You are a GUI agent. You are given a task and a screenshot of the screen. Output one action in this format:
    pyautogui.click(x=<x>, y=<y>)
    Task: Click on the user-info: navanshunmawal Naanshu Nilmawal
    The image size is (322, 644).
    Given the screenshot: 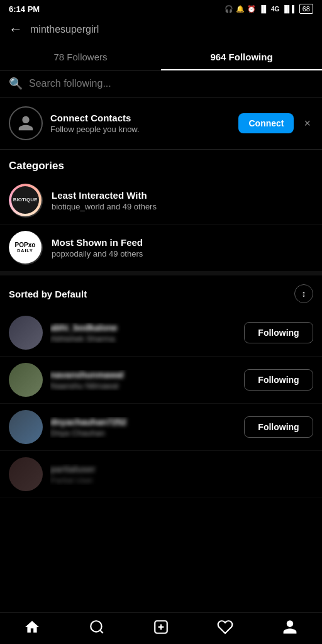 What is the action you would take?
    pyautogui.click(x=143, y=380)
    